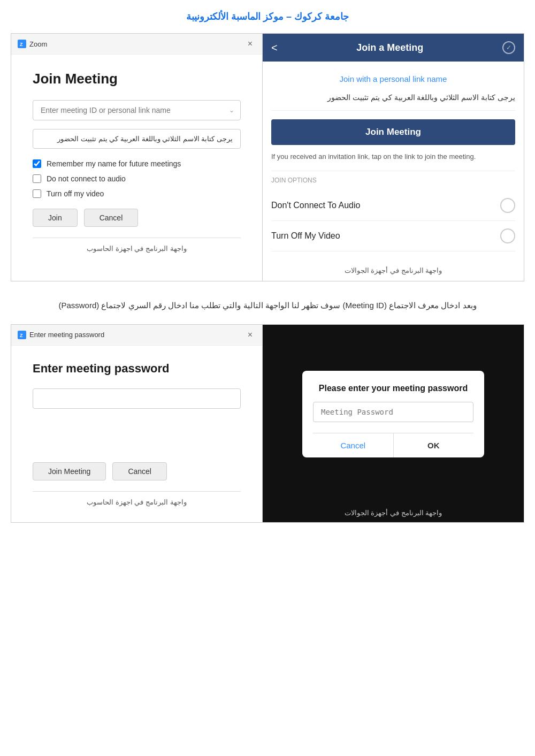 Image resolution: width=535 pixels, height=756 pixels. Describe the element at coordinates (67, 335) in the screenshot. I see `bottom-window-title-text: Enter meeting password` at that location.